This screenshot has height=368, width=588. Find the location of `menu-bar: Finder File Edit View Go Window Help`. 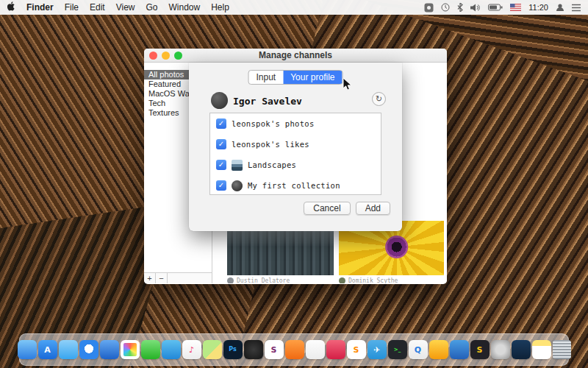

menu-bar: Finder File Edit View Go Window Help is located at coordinates (294, 7).